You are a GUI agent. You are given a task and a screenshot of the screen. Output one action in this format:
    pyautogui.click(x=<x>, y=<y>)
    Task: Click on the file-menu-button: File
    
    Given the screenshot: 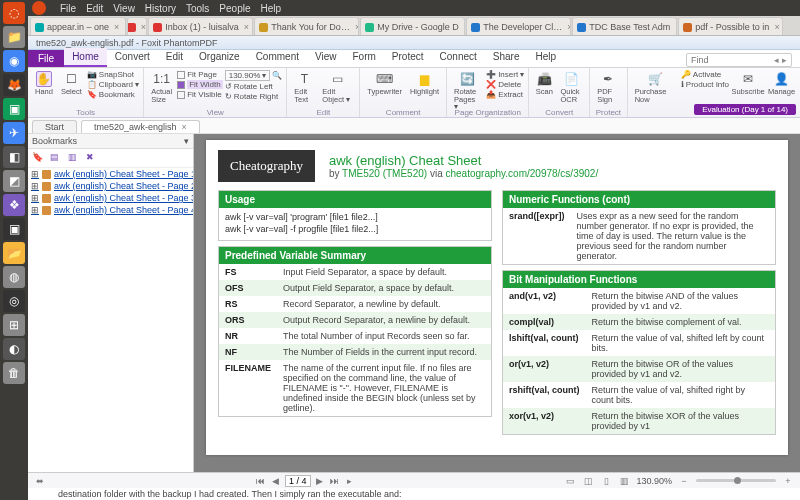 What is the action you would take?
    pyautogui.click(x=46, y=58)
    